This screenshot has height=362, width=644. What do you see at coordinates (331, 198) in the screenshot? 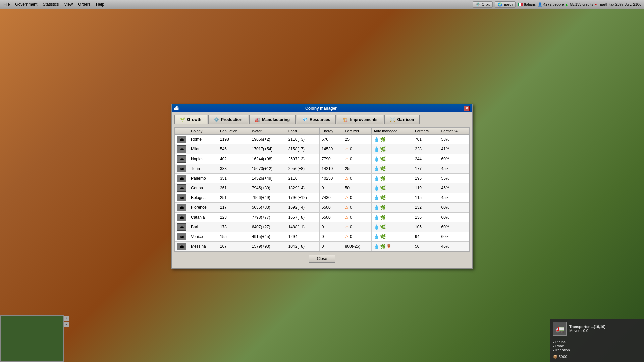
I see `cell-energy: 7430` at bounding box center [331, 198].